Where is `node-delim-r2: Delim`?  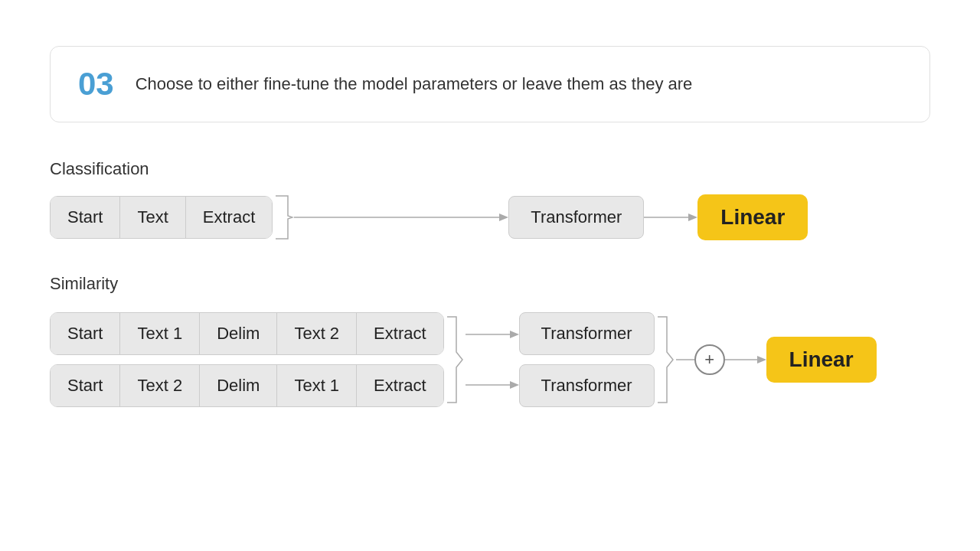
node-delim-r2: Delim is located at coordinates (239, 386).